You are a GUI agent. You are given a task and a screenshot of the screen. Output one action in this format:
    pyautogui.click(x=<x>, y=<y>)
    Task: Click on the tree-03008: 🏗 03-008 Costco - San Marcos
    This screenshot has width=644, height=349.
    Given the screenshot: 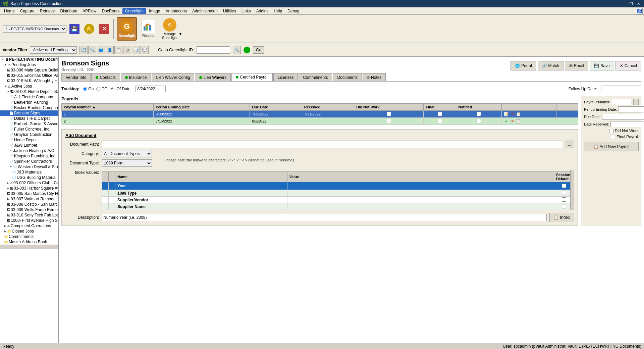 What is the action you would take?
    pyautogui.click(x=29, y=204)
    